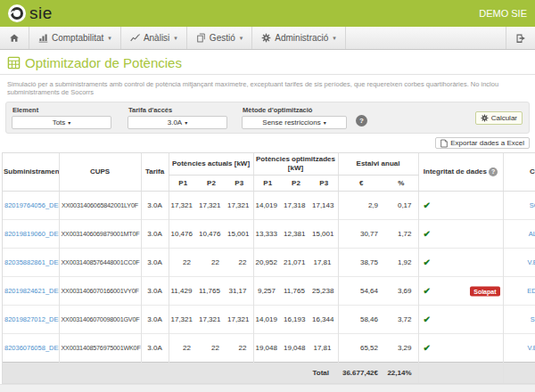 The width and height of the screenshot is (535, 392). I want to click on col-estalvi-anual: Estalvi anual, so click(378, 164).